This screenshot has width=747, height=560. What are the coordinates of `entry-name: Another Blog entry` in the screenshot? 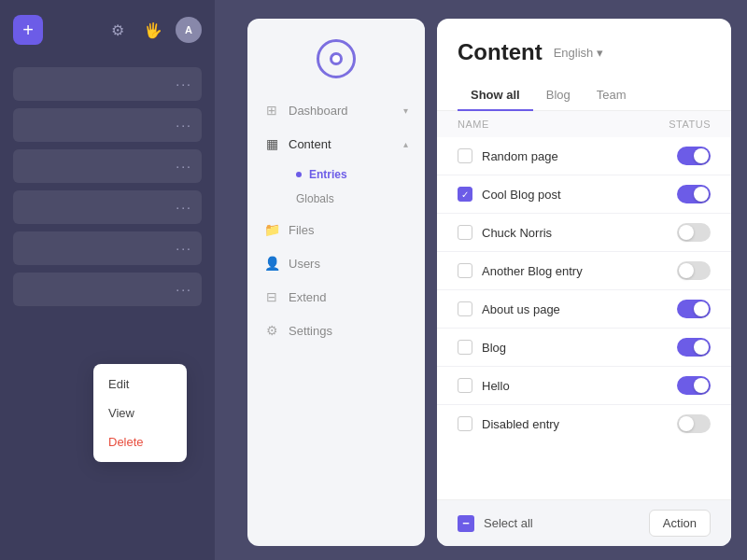 It's located at (575, 271).